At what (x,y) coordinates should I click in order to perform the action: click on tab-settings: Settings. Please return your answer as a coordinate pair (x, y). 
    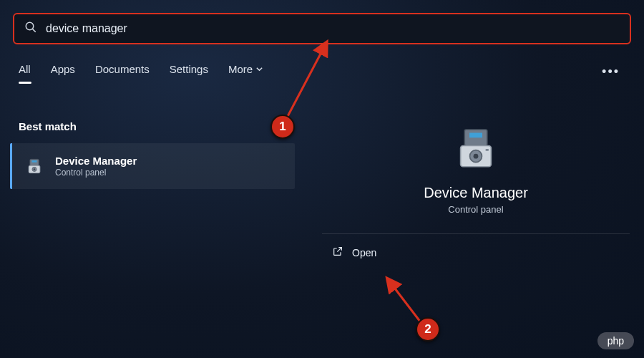
    Looking at the image, I should click on (189, 72).